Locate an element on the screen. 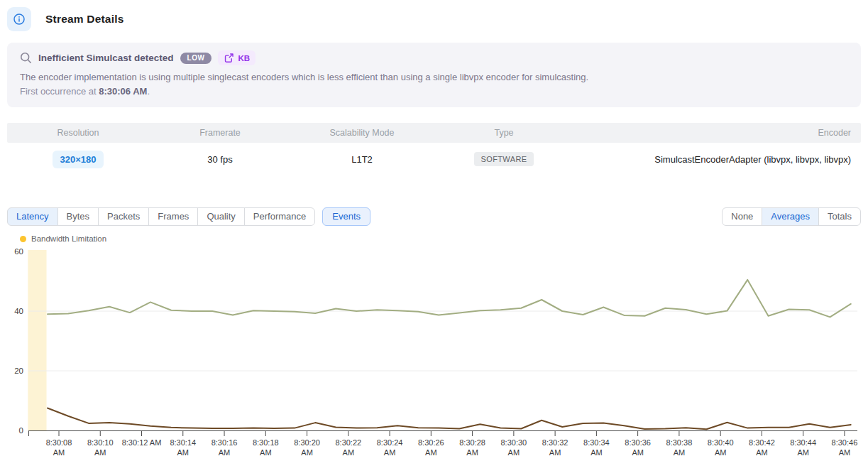  tab-packets: Packets is located at coordinates (123, 217).